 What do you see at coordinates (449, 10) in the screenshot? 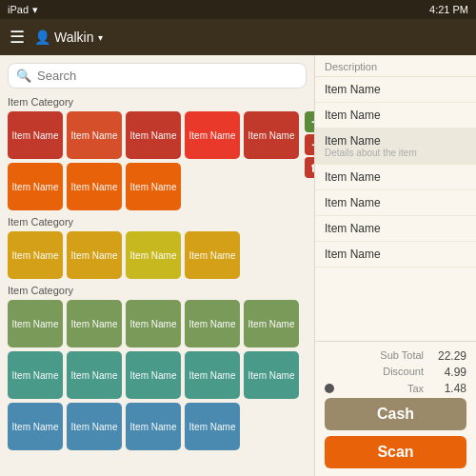
I see `status-time: 4:21 PM` at bounding box center [449, 10].